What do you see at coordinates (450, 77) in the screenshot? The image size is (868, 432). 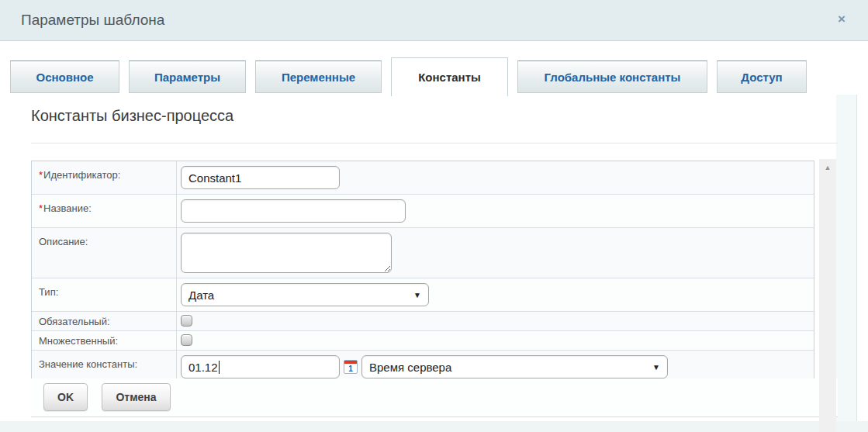 I see `tab-konstanty: Константы` at bounding box center [450, 77].